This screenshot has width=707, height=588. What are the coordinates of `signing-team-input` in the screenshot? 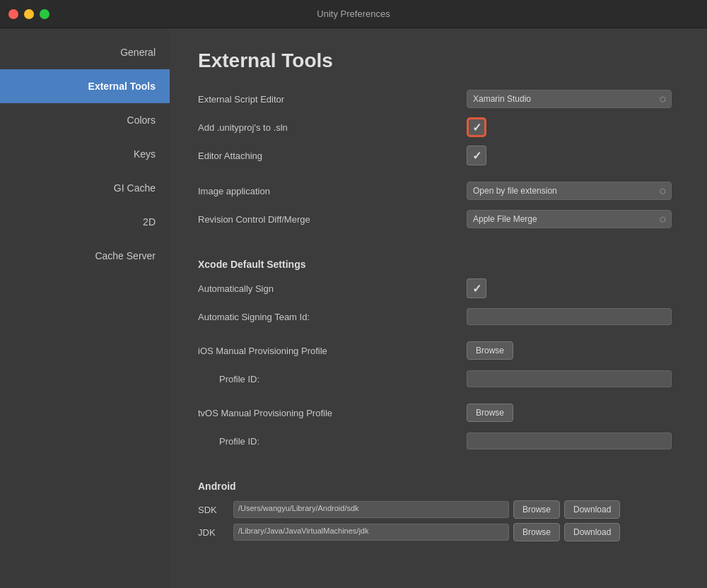 It's located at (569, 317).